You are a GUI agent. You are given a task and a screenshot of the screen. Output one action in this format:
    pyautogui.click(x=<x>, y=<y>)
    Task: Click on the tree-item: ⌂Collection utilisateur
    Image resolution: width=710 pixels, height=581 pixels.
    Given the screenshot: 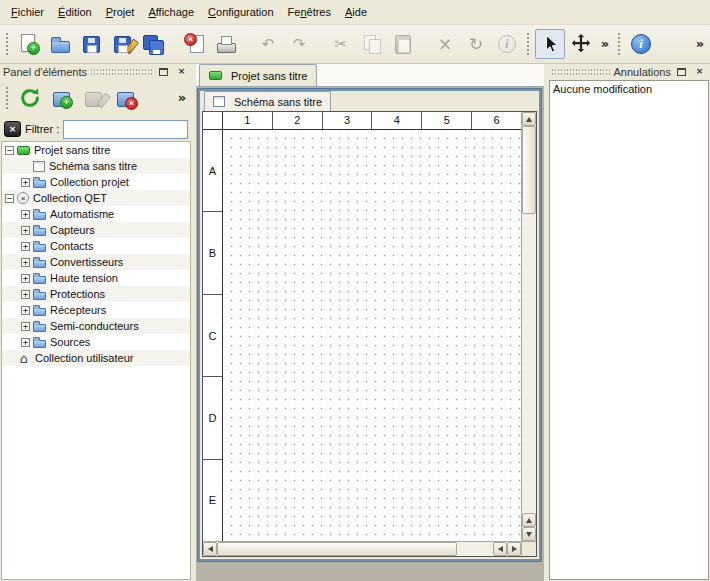 What is the action you would take?
    pyautogui.click(x=96, y=358)
    